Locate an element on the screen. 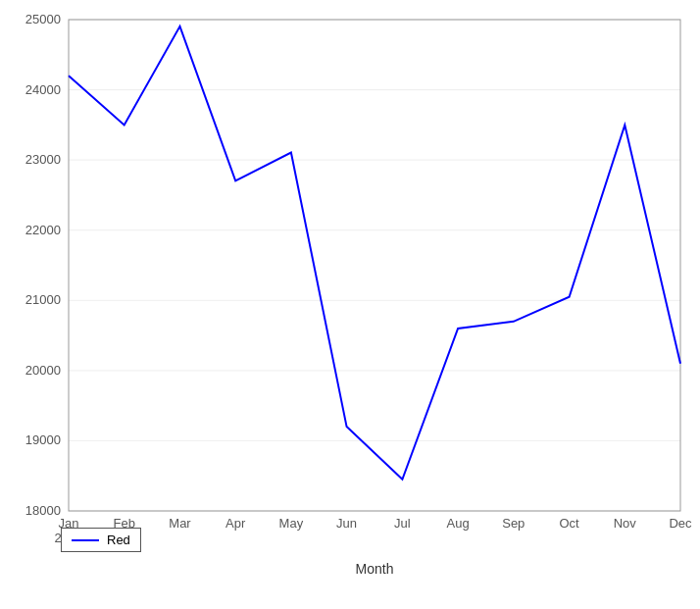 This screenshot has height=609, width=700. x-tick-jun: Jun is located at coordinates (347, 524).